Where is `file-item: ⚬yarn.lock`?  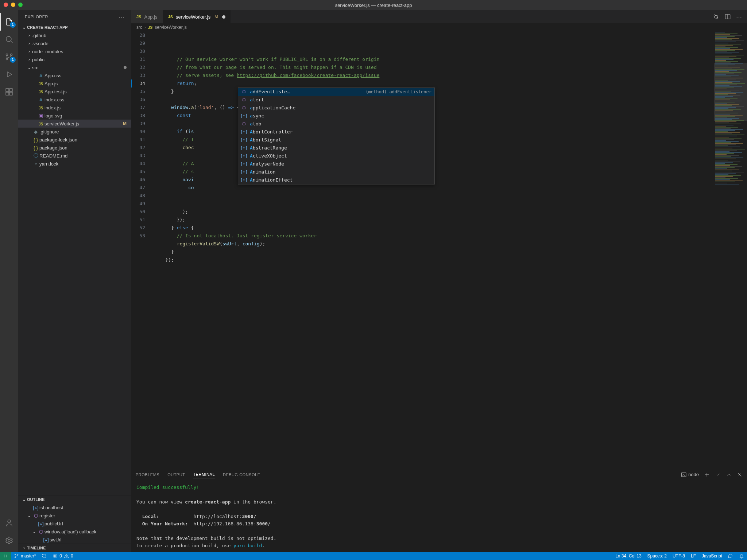 file-item: ⚬yarn.lock is located at coordinates (74, 164).